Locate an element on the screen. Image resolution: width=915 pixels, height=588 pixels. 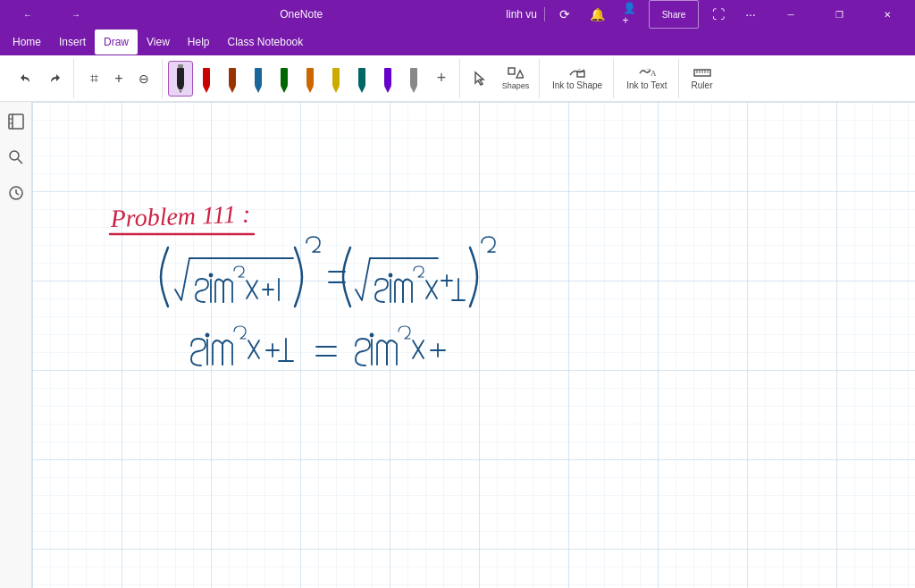
sidebar-recent is located at coordinates (16, 193).